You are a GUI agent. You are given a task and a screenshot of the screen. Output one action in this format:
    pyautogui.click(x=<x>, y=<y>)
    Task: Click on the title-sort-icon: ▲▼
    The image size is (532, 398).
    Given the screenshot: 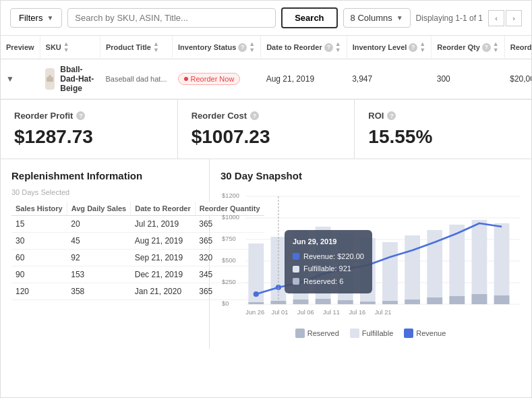 What is the action you would take?
    pyautogui.click(x=156, y=47)
    